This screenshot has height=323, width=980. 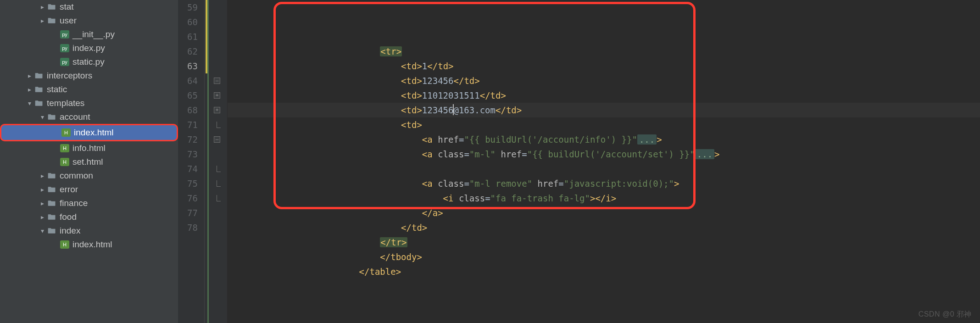 I want to click on line-number: 59, so click(x=188, y=7).